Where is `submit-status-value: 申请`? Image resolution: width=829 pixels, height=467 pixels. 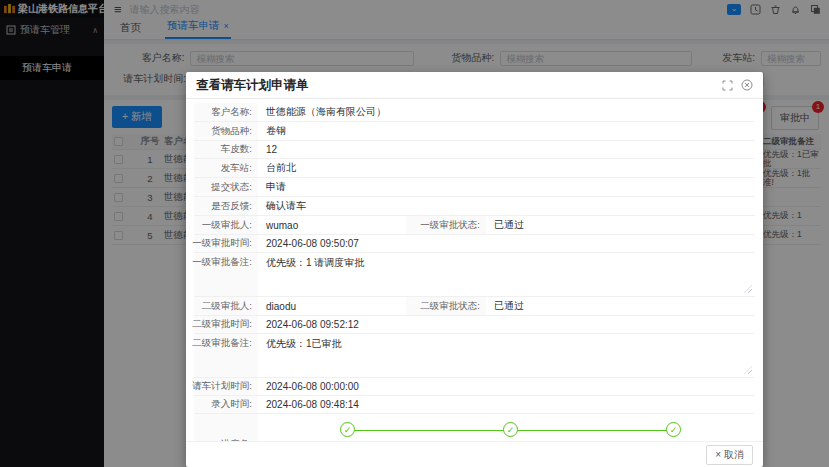 submit-status-value: 申请 is located at coordinates (506, 187).